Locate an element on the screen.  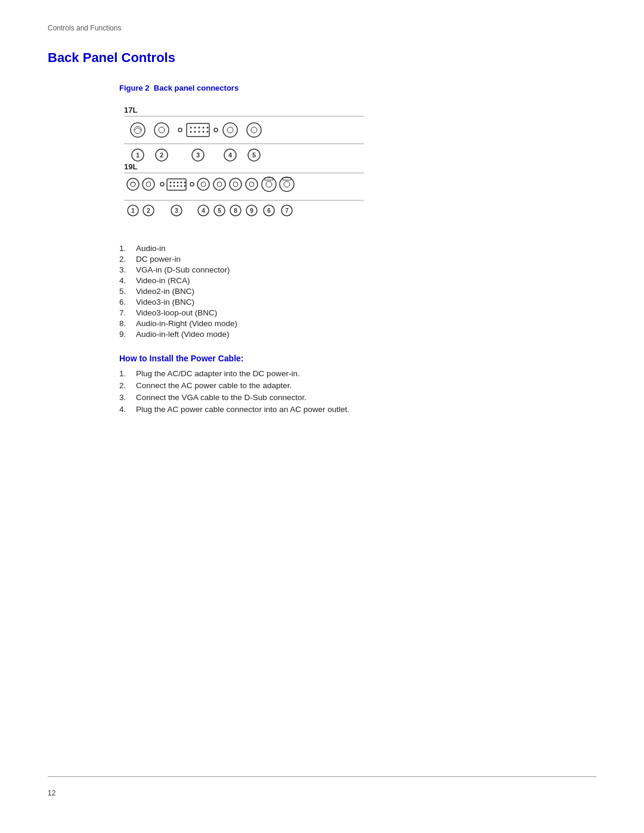
list-text: Audio-in is located at coordinates (151, 248).